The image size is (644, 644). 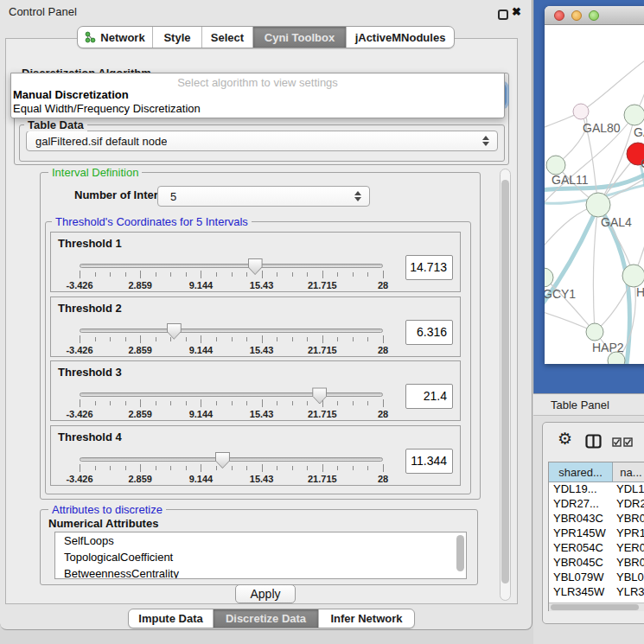 What do you see at coordinates (367, 619) in the screenshot?
I see `tab-label: Infer Network` at bounding box center [367, 619].